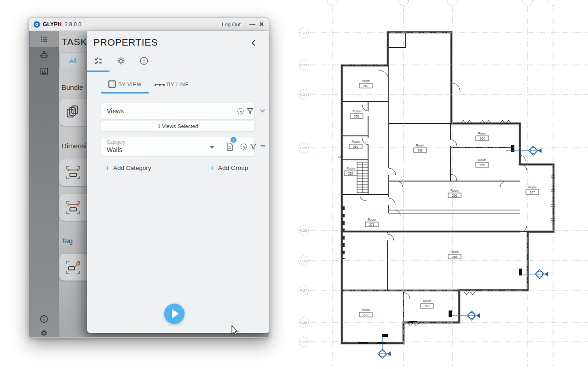 This screenshot has width=588, height=369. What do you see at coordinates (234, 140) in the screenshot?
I see `category-count-badge: 1` at bounding box center [234, 140].